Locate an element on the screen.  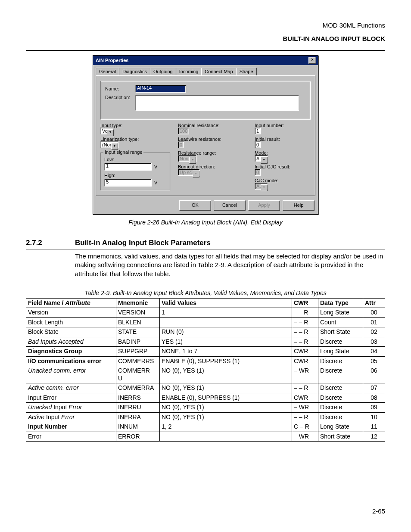
table-cell: Error is located at coordinates (72, 437).